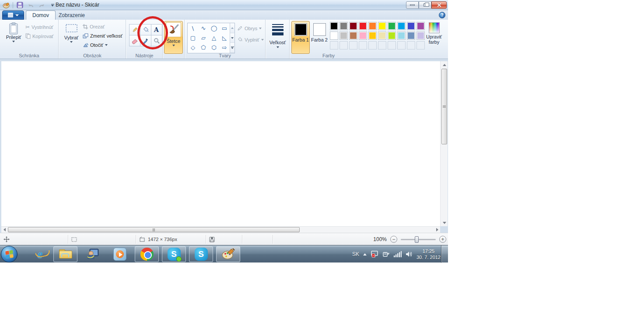  What do you see at coordinates (398, 254) in the screenshot?
I see `signal-strength-icon` at bounding box center [398, 254].